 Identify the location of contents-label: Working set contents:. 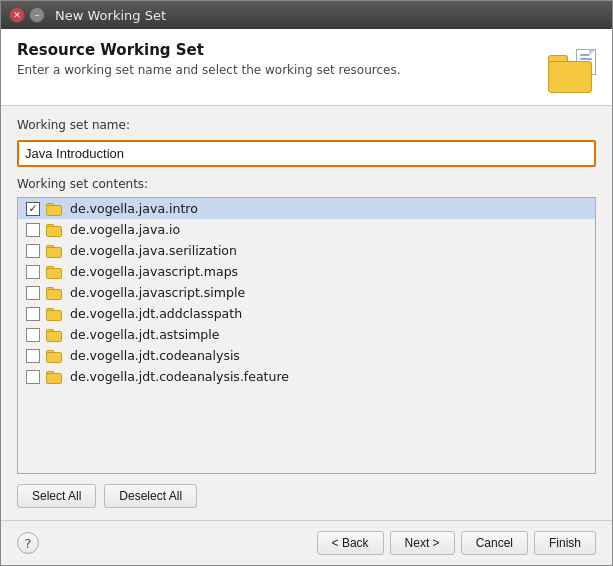
(306, 184).